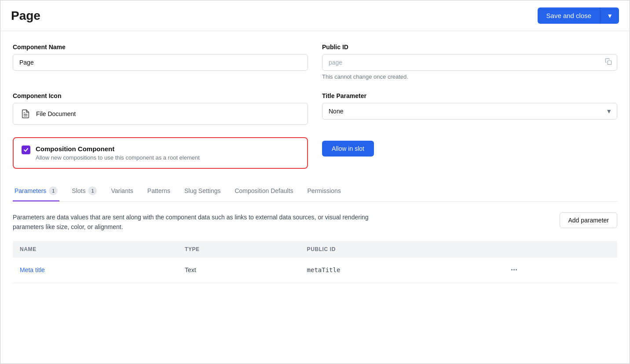 The height and width of the screenshot is (364, 630). Describe the element at coordinates (160, 47) in the screenshot. I see `component-name-label: Component Name` at that location.